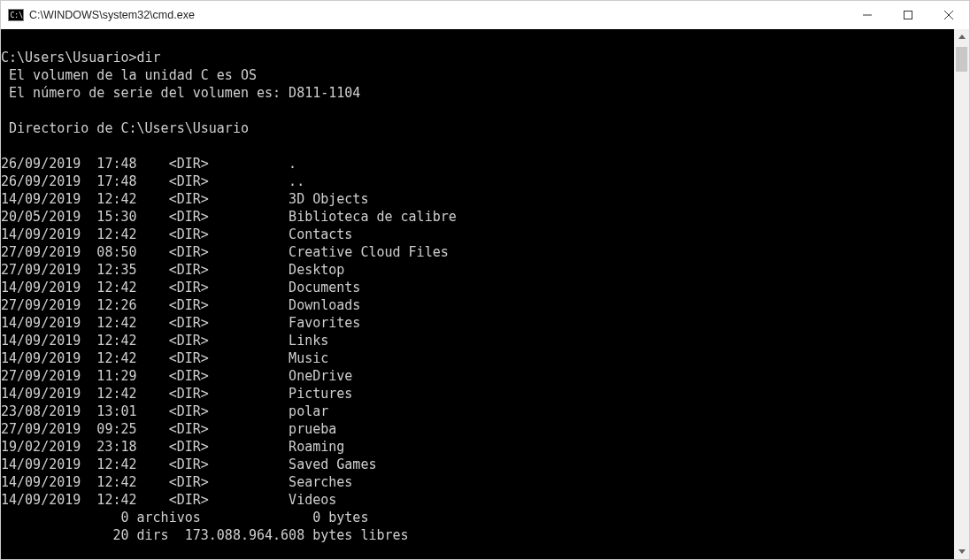 Image resolution: width=970 pixels, height=560 pixels. What do you see at coordinates (961, 59) in the screenshot?
I see `scroll-thumb` at bounding box center [961, 59].